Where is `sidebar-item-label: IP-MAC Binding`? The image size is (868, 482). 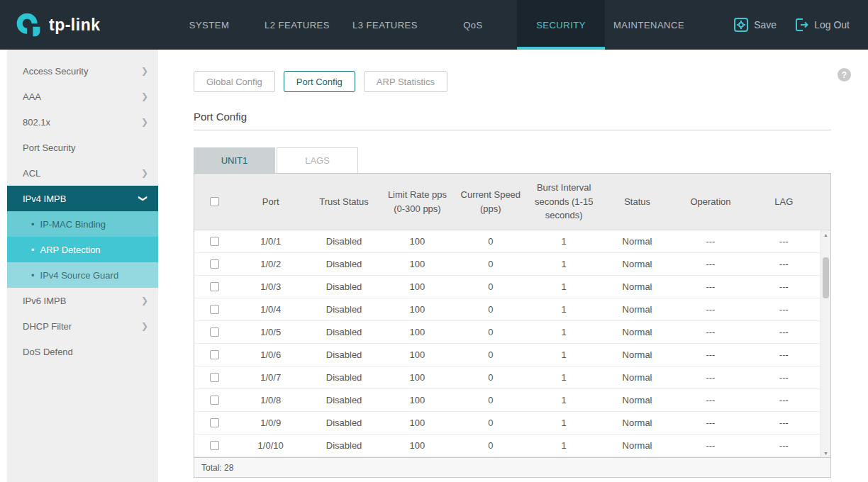
sidebar-item-label: IP-MAC Binding is located at coordinates (73, 224).